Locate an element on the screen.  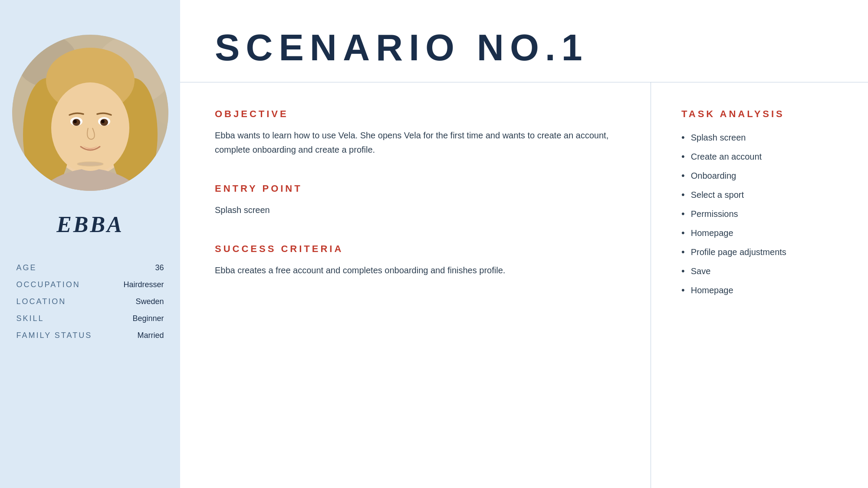
entry-section: ENTRY POINT Splash screen is located at coordinates (415, 200).